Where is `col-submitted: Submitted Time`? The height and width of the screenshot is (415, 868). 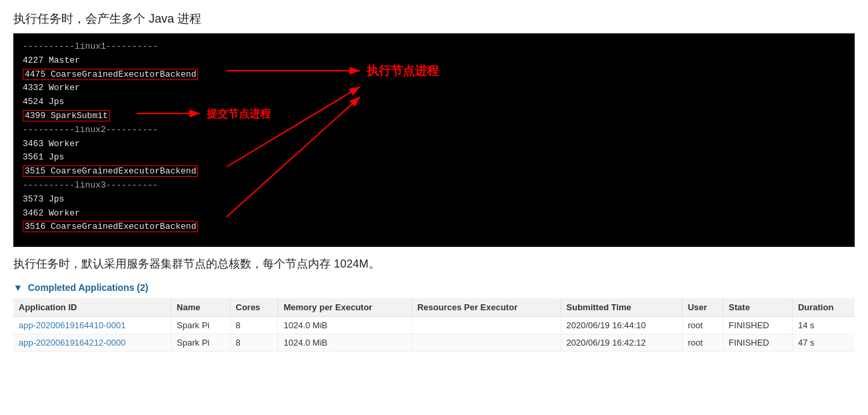 col-submitted: Submitted Time is located at coordinates (621, 308).